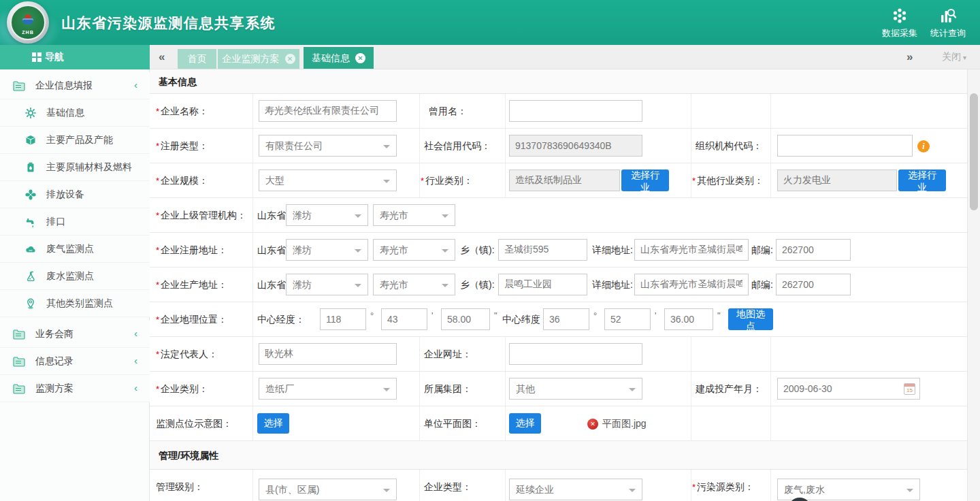  Describe the element at coordinates (328, 111) in the screenshot. I see `company-name-input` at that location.